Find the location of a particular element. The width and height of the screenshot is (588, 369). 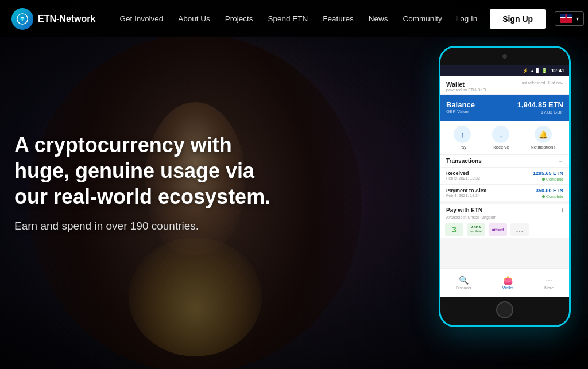

nav-links: Get Involved About Us Projects Spend ETN… is located at coordinates (280, 18).